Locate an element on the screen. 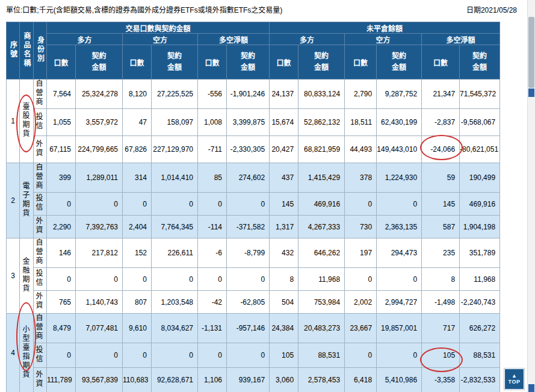  scrollbar-marker is located at coordinates (531, 93).